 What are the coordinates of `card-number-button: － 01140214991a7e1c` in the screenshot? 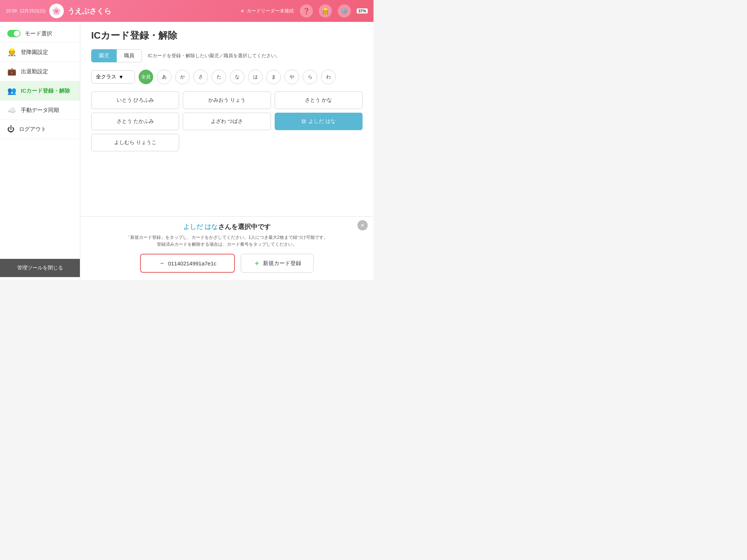 It's located at (187, 263).